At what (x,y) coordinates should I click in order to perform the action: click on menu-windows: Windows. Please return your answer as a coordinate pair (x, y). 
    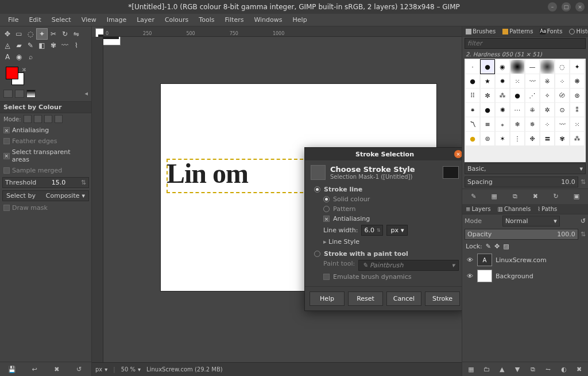
    Looking at the image, I should click on (268, 20).